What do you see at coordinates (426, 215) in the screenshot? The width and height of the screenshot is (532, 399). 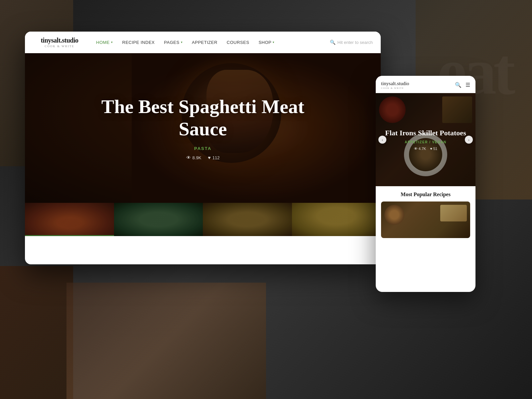 I see `mobile-popular-section: Most Popular Recipes` at bounding box center [426, 215].